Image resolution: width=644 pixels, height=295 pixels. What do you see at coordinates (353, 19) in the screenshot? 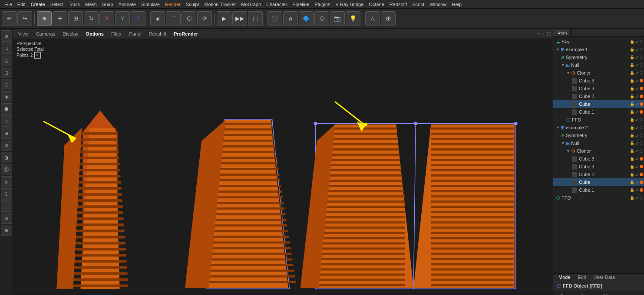
I see `light-btn: 💡` at bounding box center [353, 19].